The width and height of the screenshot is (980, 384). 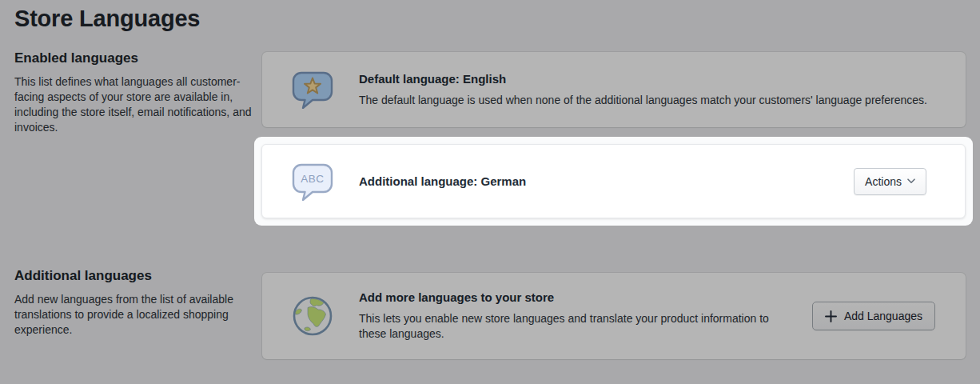 I want to click on additional-language-card-title: Additional language: German, so click(x=443, y=182).